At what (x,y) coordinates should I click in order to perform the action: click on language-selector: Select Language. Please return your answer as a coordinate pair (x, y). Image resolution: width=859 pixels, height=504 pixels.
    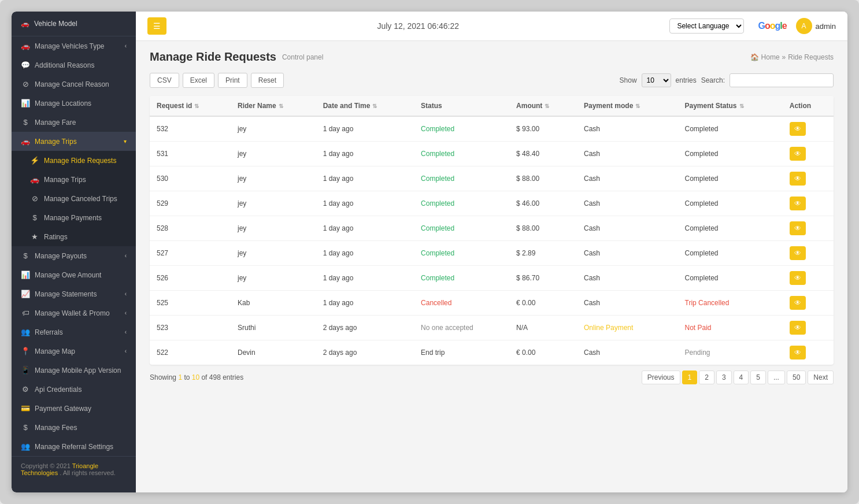
    Looking at the image, I should click on (706, 26).